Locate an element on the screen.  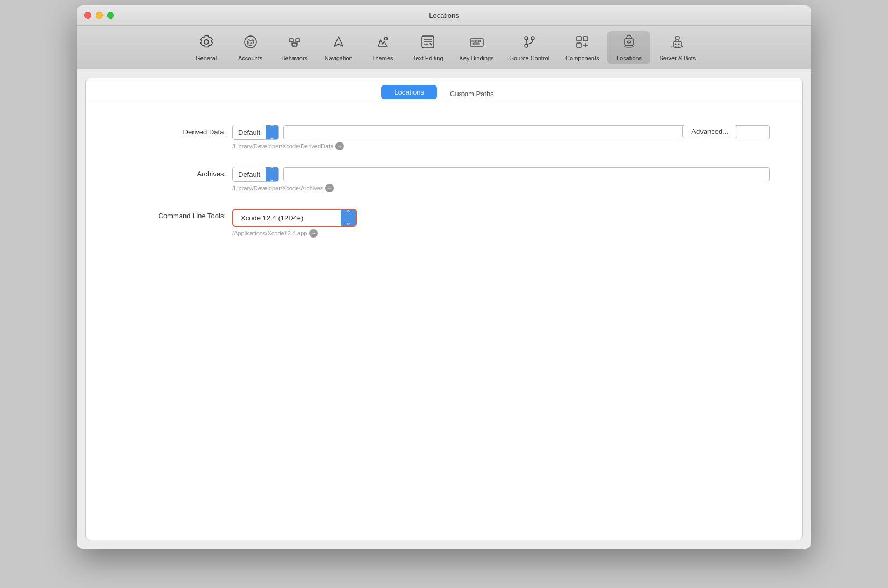
archives-arrows: ⌃⌄ is located at coordinates (272, 174).